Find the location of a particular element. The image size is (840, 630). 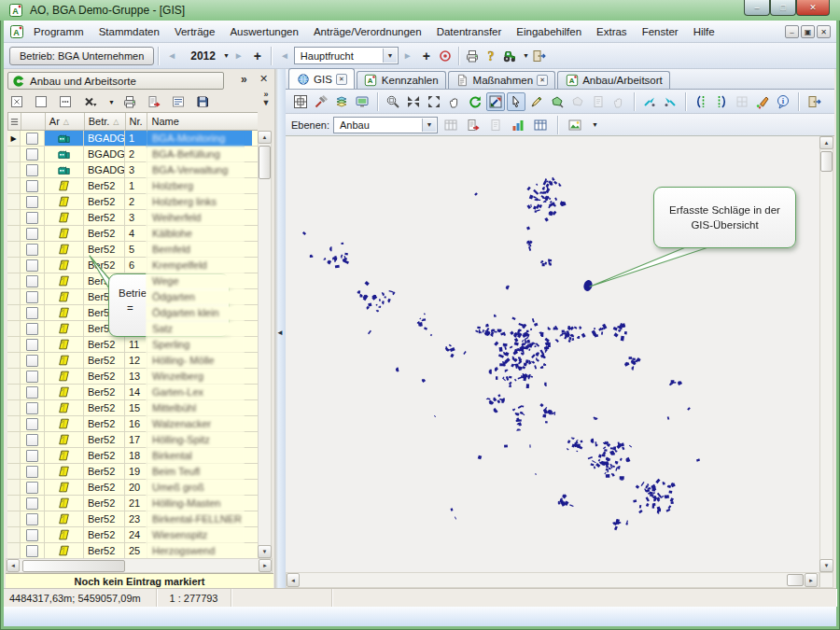

close-button: ✕ is located at coordinates (813, 7).